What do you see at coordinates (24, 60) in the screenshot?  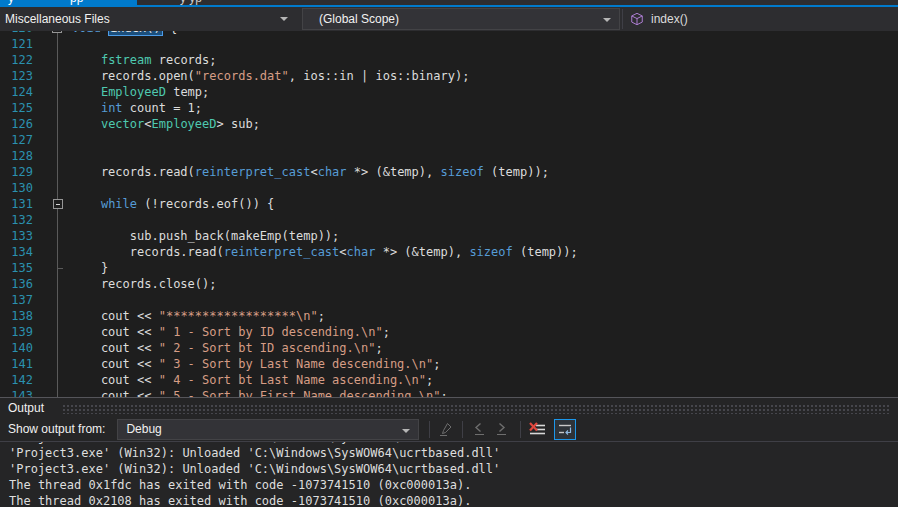 I see `line-number: 122` at bounding box center [24, 60].